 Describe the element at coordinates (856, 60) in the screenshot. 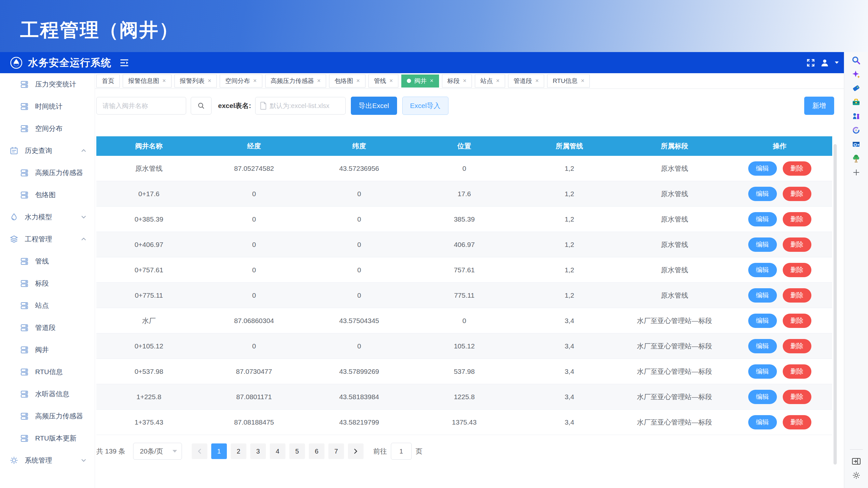

I see `browser-search-icon` at that location.